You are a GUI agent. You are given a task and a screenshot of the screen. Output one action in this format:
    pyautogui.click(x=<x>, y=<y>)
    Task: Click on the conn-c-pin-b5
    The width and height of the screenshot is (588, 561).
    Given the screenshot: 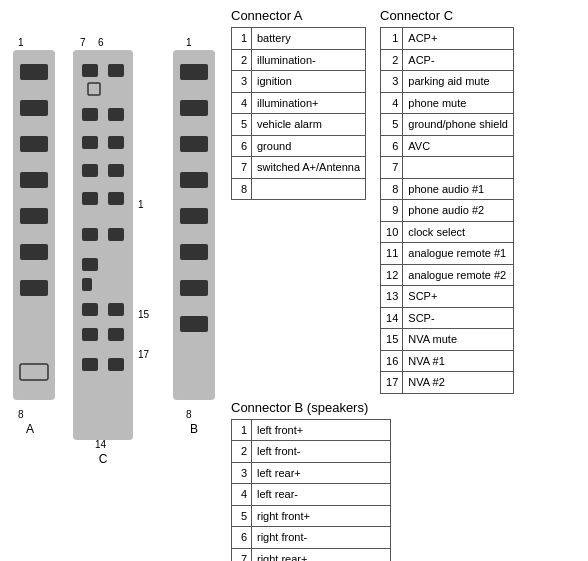 What is the action you would take?
    pyautogui.click(x=116, y=198)
    